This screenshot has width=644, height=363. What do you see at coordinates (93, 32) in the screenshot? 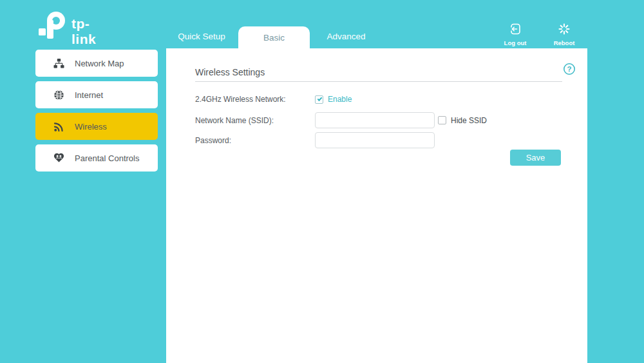
I see `tp-link-logo-text: tp-link` at bounding box center [93, 32].